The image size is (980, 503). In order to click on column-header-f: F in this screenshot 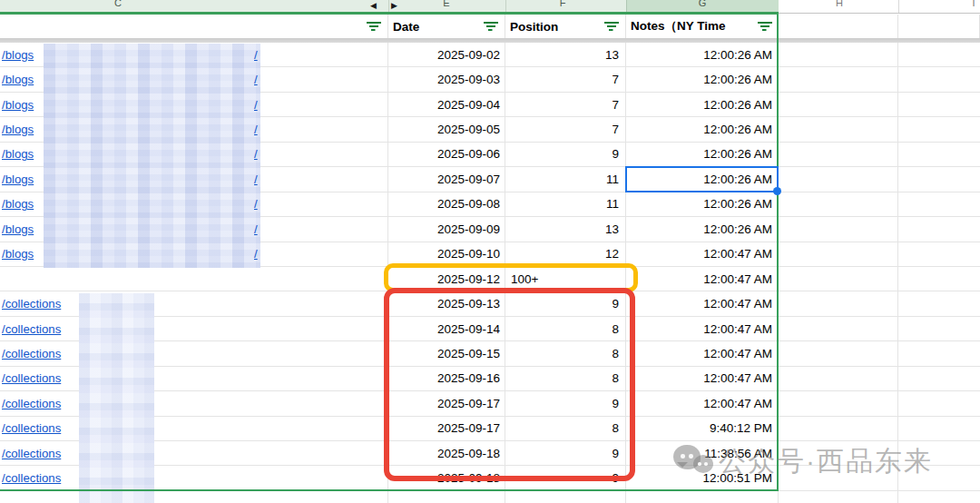, I will do `click(563, 5)`.